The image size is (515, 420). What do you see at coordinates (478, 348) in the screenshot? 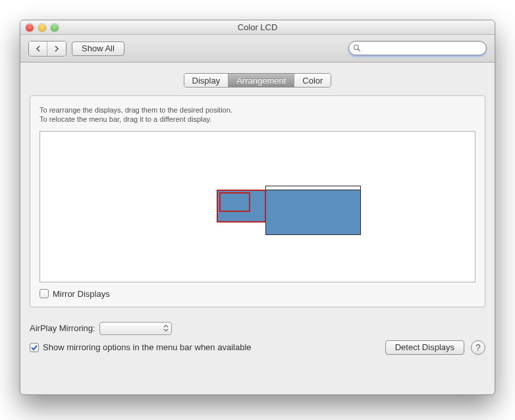
I see `help-button: ?` at bounding box center [478, 348].